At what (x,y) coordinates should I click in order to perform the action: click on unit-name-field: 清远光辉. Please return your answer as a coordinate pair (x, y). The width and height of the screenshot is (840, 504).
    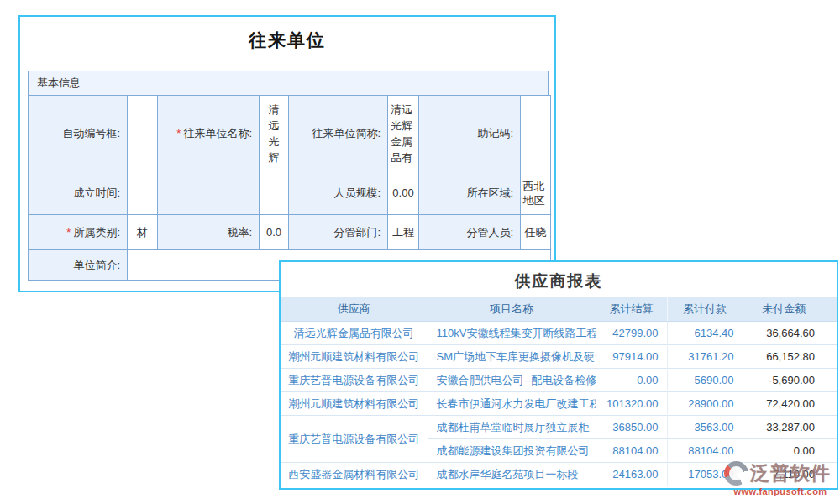
    Looking at the image, I should click on (274, 134).